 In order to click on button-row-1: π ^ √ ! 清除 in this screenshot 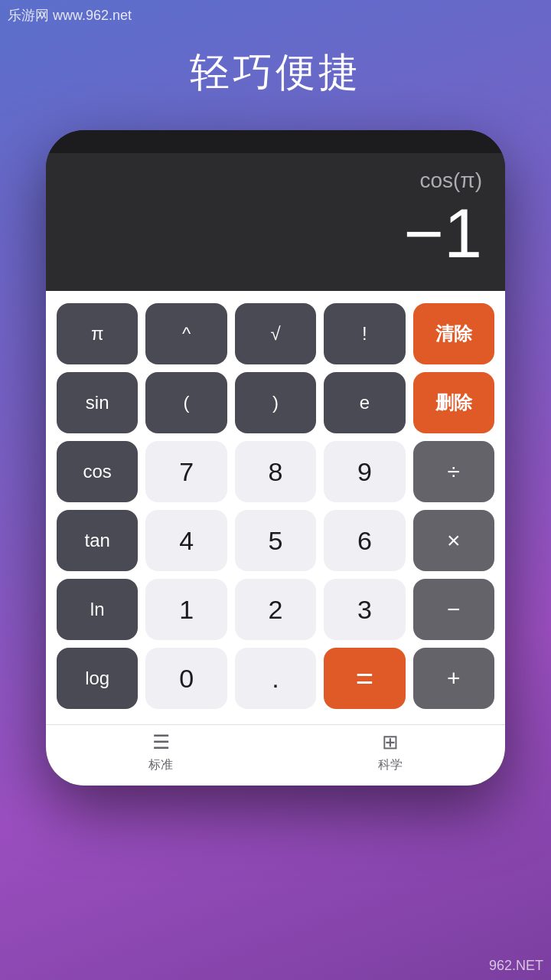, I will do `click(276, 334)`.